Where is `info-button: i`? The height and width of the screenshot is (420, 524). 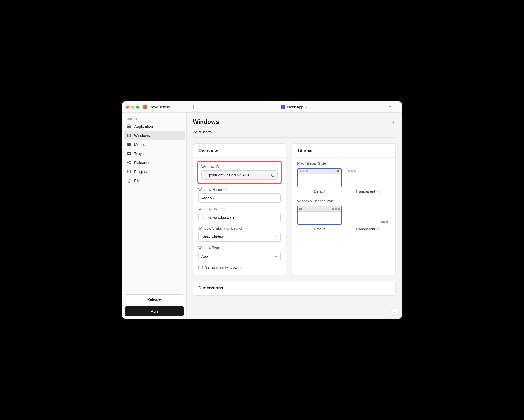
info-button: i is located at coordinates (395, 312).